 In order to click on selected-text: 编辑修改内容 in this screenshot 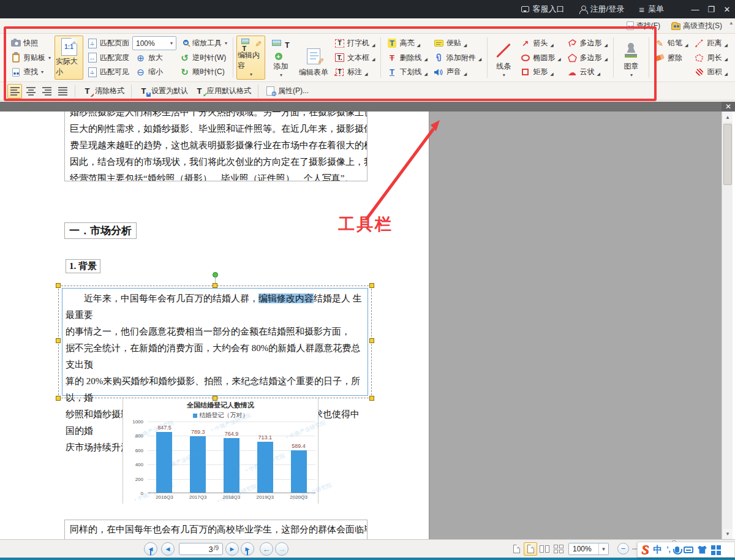, I will do `click(286, 298)`.